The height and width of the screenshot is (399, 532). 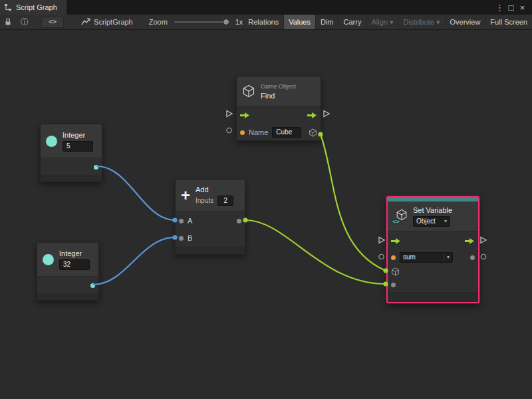 What do you see at coordinates (74, 265) in the screenshot?
I see `integer-value-field: 32` at bounding box center [74, 265].